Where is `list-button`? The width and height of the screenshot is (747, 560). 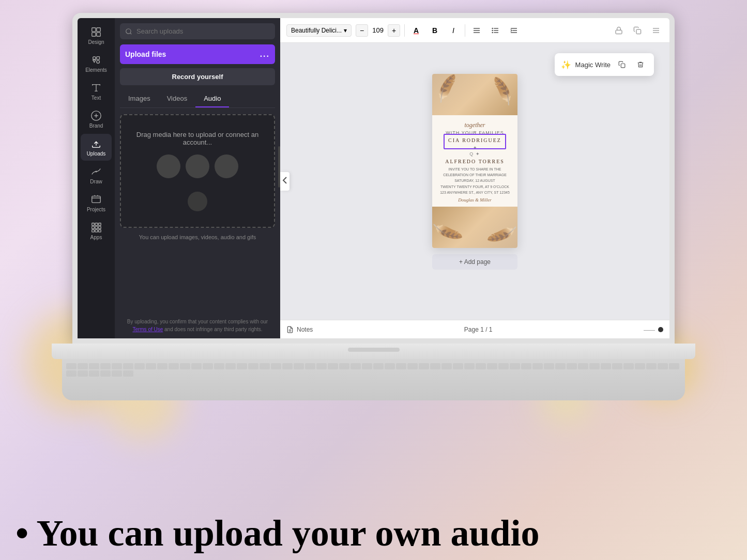 list-button is located at coordinates (495, 30).